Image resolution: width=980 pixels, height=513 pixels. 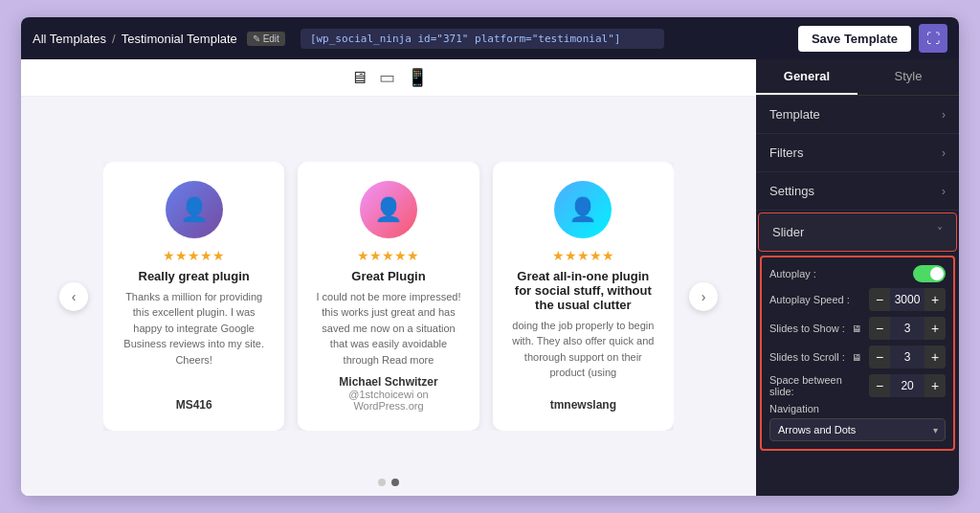 What do you see at coordinates (940, 233) in the screenshot?
I see `chevron-icon: ˅` at bounding box center [940, 233].